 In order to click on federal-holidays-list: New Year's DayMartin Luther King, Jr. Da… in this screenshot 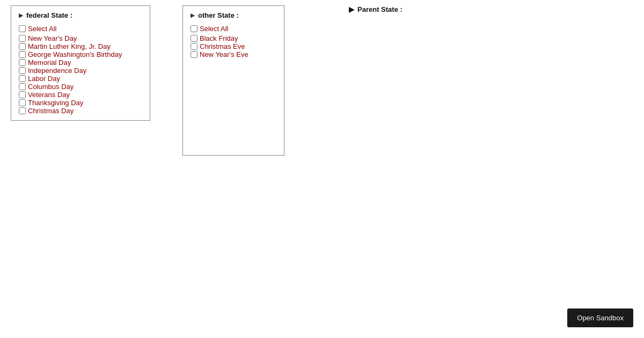, I will do `click(80, 75)`.